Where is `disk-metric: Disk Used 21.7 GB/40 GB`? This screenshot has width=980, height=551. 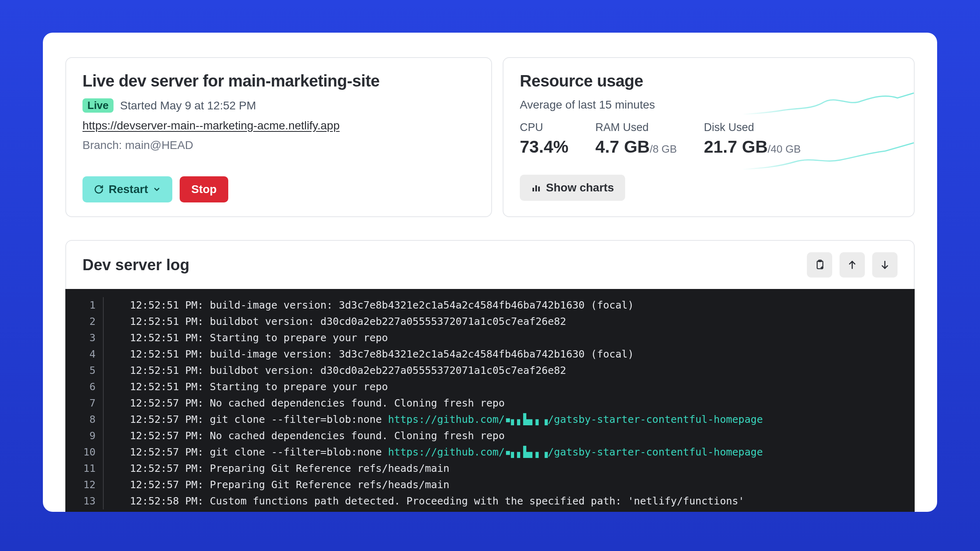 disk-metric: Disk Used 21.7 GB/40 GB is located at coordinates (752, 139).